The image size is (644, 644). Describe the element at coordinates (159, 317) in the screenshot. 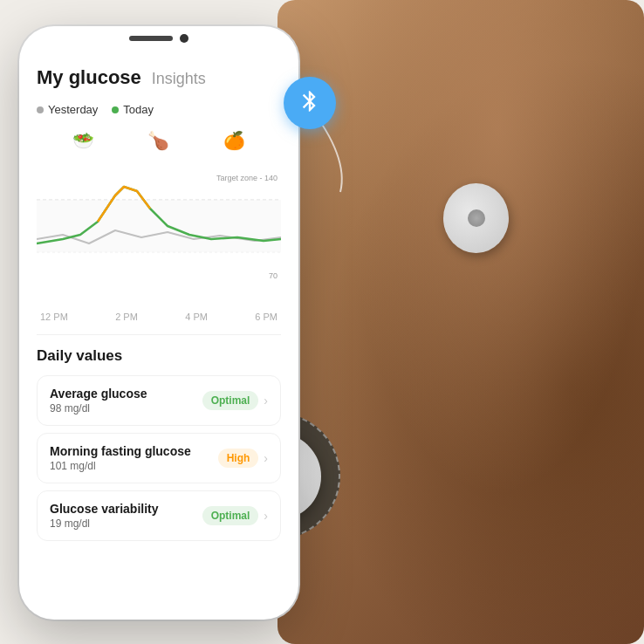

I see `x-axis: 12 PM 2 PM 4 PM 6 PM` at that location.